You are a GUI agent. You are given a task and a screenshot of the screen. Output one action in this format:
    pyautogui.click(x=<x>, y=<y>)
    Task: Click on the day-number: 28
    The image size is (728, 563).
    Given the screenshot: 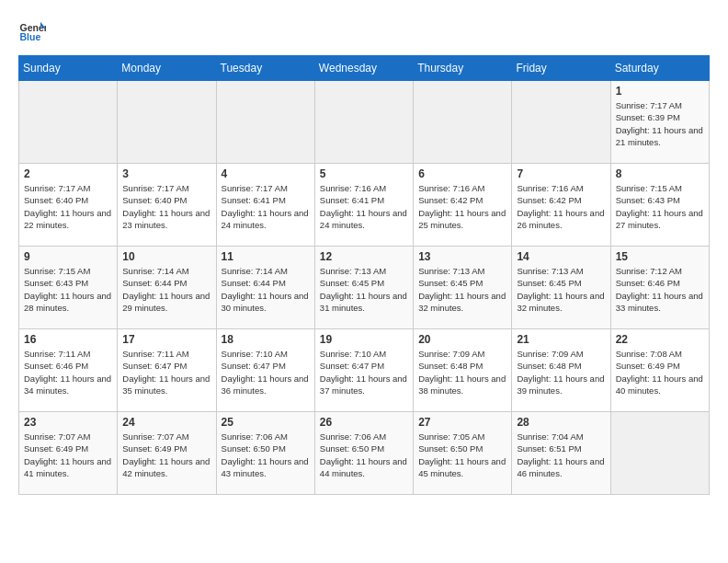 What is the action you would take?
    pyautogui.click(x=561, y=422)
    